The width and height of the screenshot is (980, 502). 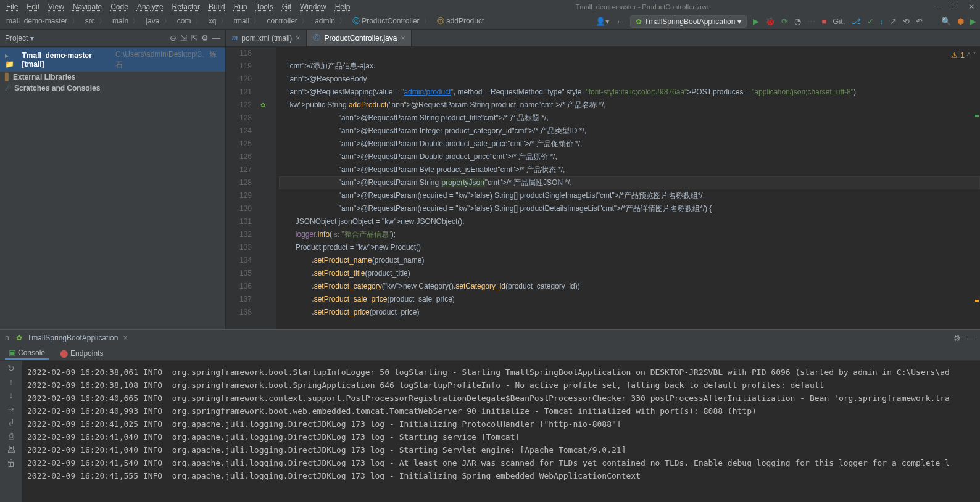 I want to click on breadcrumb-item: xq 〉, so click(x=218, y=21).